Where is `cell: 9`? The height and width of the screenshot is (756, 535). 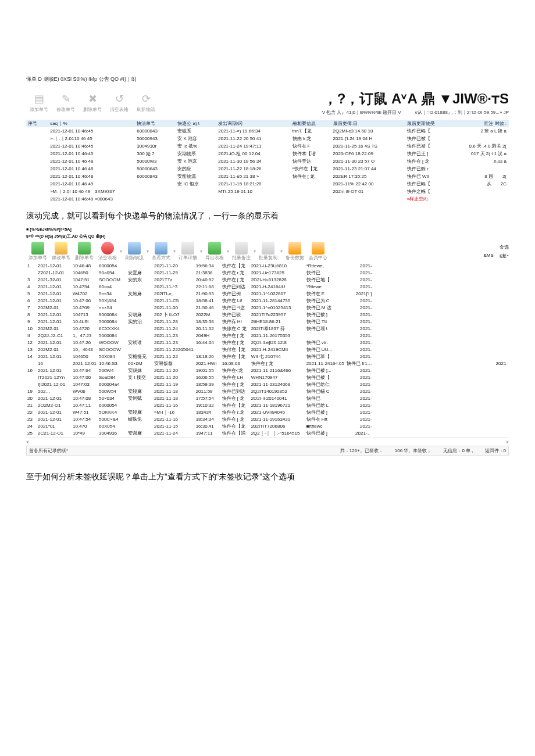 cell: 9 is located at coordinates (31, 321).